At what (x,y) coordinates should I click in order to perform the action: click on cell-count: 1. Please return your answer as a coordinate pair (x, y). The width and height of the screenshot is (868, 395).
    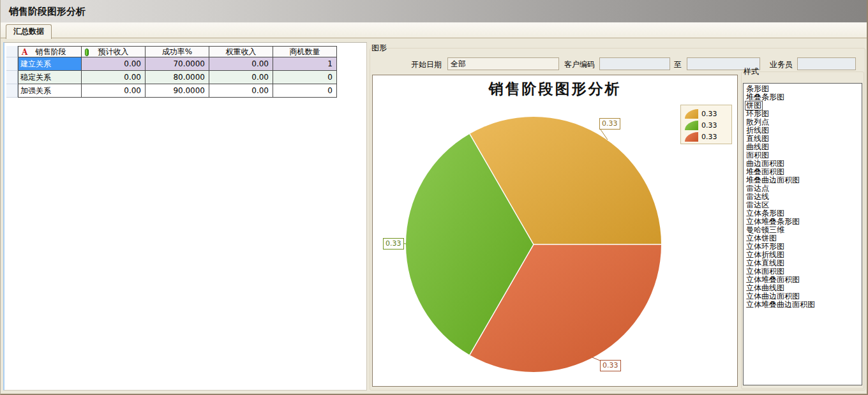
    Looking at the image, I should click on (305, 64).